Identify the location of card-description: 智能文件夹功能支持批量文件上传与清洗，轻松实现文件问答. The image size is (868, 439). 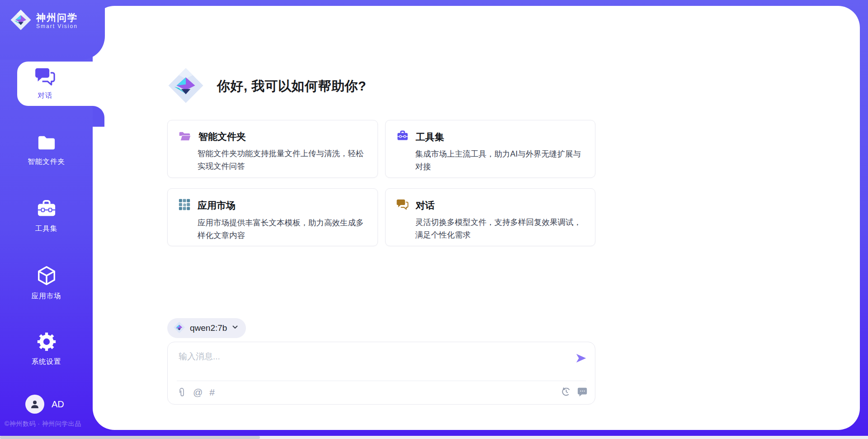
(282, 160).